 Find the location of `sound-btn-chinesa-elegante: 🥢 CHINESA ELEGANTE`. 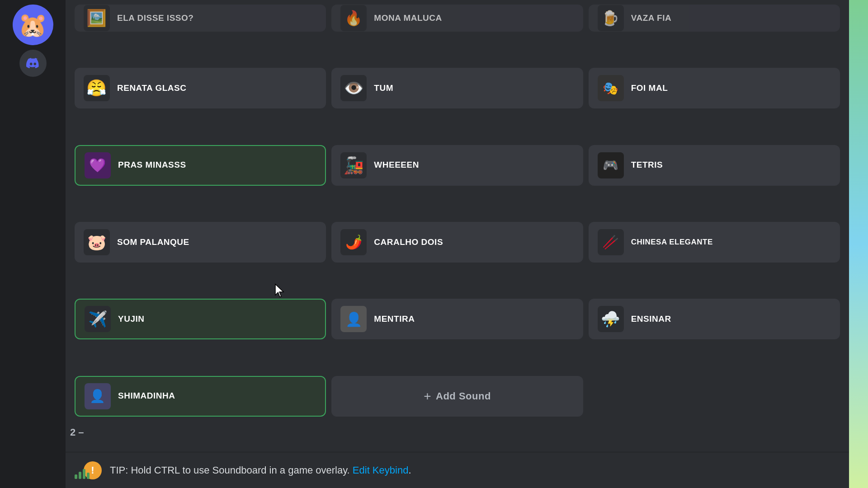

sound-btn-chinesa-elegante: 🥢 CHINESA ELEGANTE is located at coordinates (714, 242).